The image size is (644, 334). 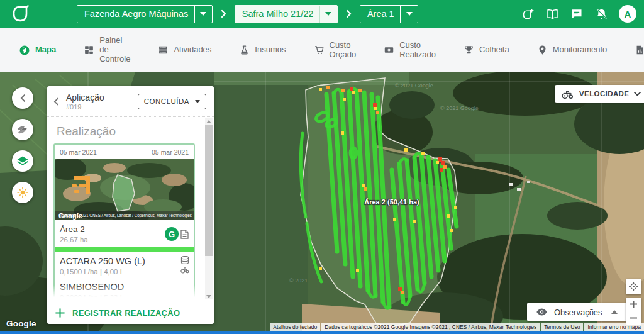 I want to click on map-pin-icon, so click(x=542, y=50).